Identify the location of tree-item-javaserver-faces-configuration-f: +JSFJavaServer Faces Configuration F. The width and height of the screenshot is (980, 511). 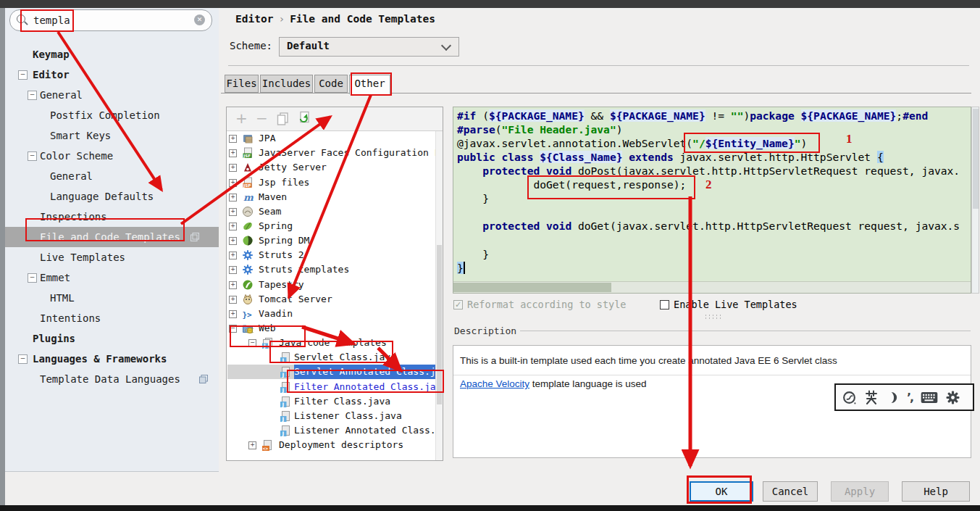
(335, 153).